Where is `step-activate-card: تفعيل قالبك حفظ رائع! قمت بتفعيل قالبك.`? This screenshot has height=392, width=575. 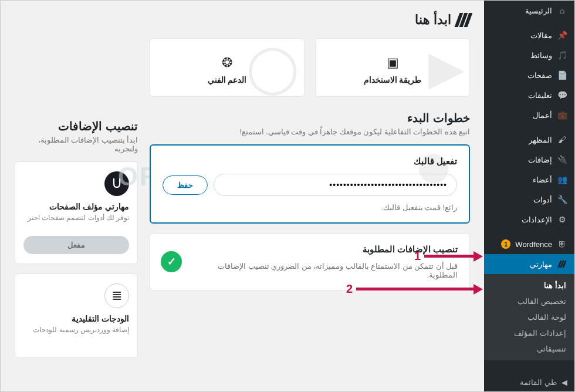 step-activate-card: تفعيل قالبك حفظ رائع! قمت بتفعيل قالبك. is located at coordinates (310, 184).